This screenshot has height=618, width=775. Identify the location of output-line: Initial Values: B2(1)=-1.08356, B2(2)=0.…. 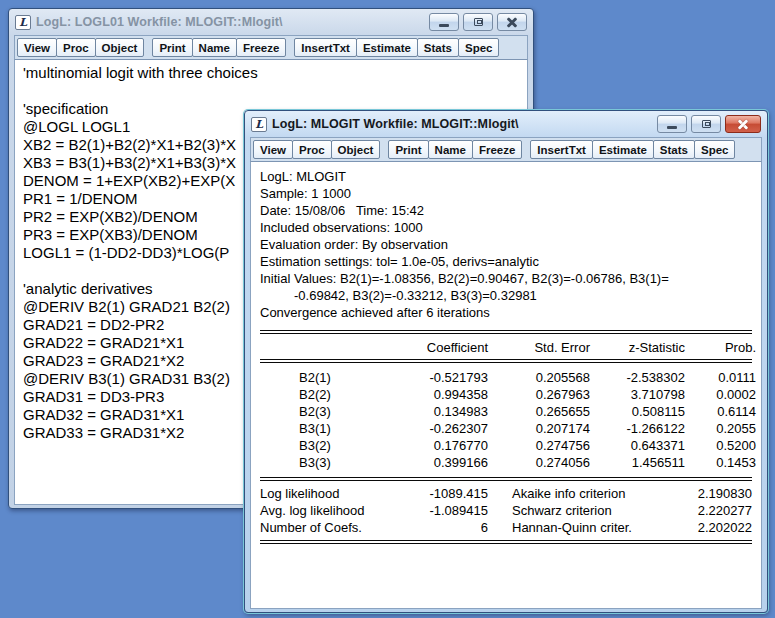
(506, 278).